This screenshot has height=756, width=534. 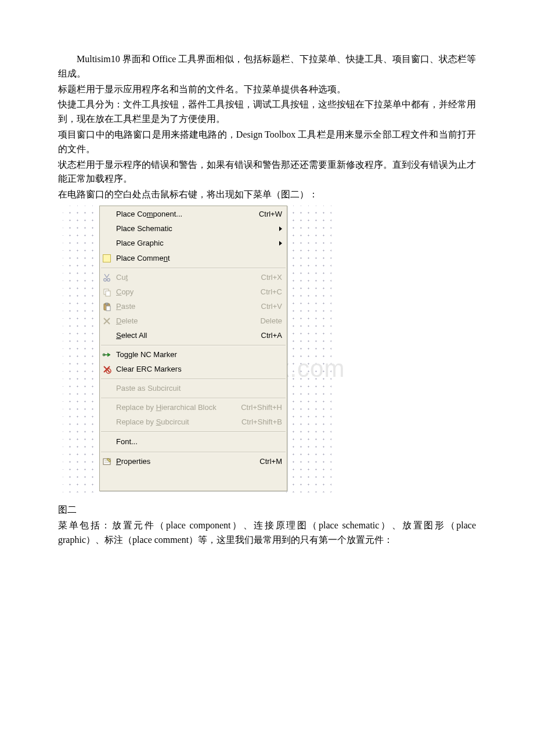 I want to click on paste-icon, so click(x=107, y=307).